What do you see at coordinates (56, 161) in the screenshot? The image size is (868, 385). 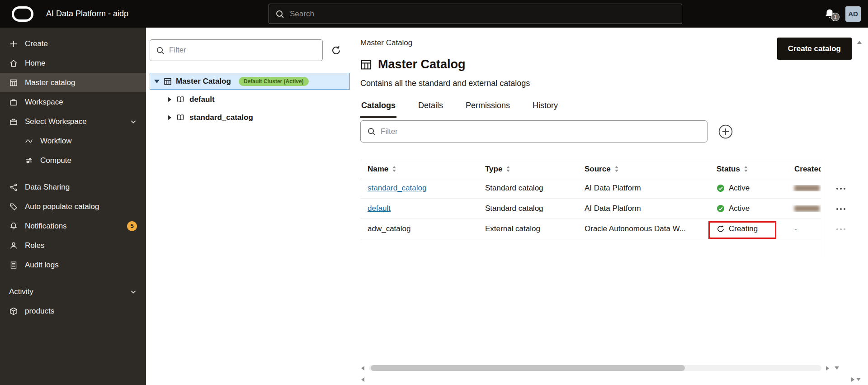 I see `sidebar-item-label: Compute` at bounding box center [56, 161].